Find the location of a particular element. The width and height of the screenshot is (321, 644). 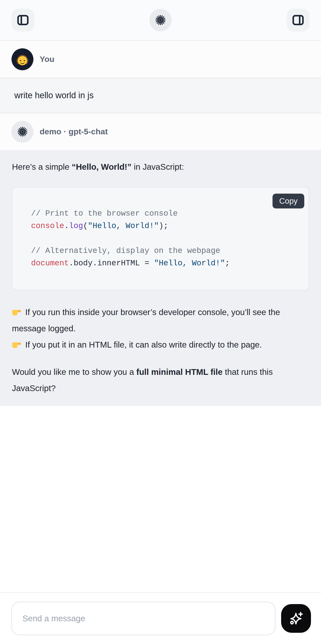

person-emoji-icon is located at coordinates (22, 59).